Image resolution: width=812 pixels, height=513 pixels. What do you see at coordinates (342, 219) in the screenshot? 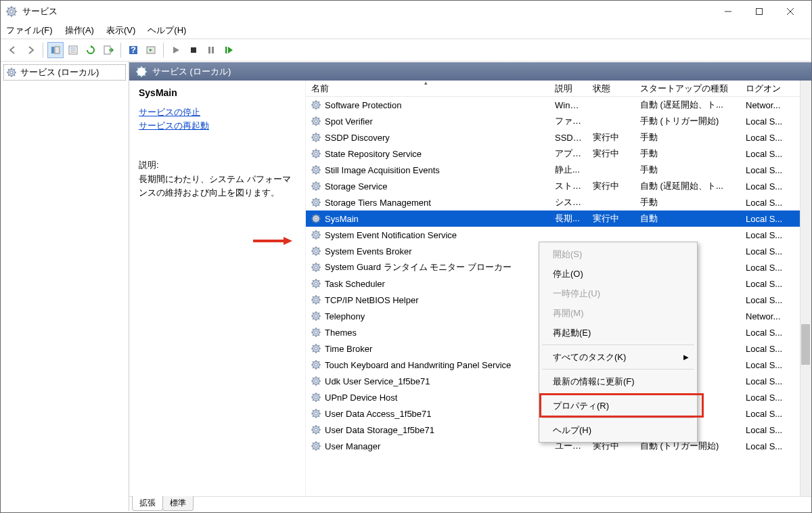
I see `service-name: SysMain` at bounding box center [342, 219].